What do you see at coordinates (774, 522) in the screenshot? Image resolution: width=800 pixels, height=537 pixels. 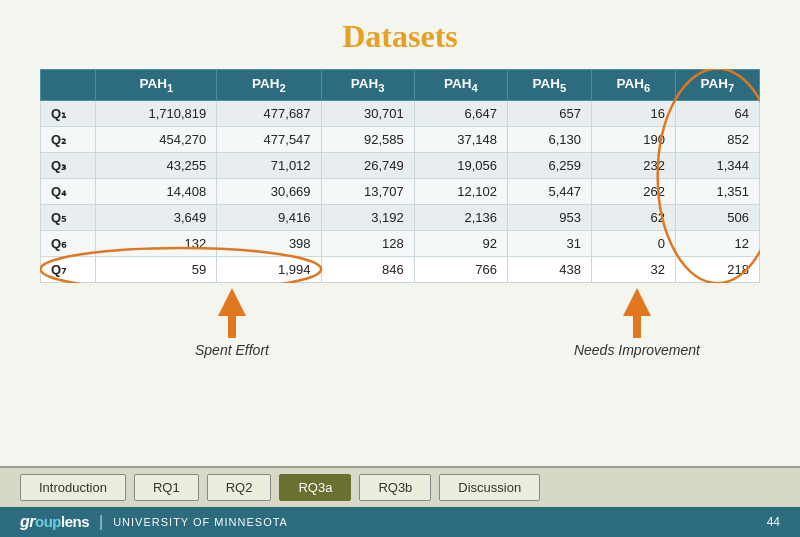 I see `page-number: 44` at bounding box center [774, 522].